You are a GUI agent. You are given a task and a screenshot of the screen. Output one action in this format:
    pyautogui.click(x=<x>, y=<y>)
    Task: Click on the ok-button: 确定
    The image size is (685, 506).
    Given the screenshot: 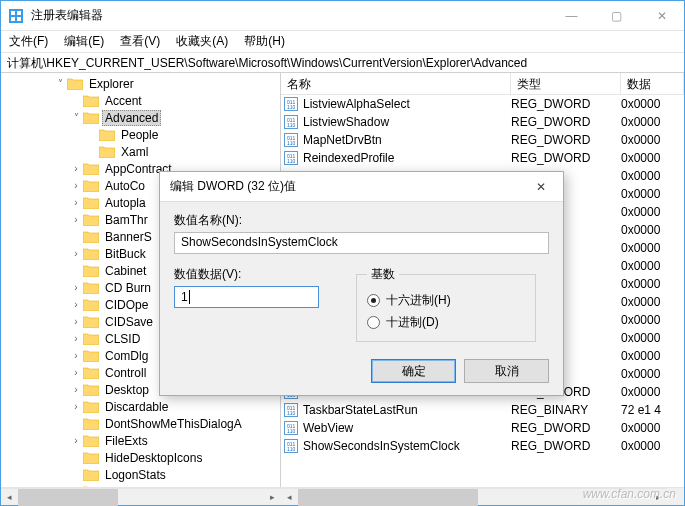 What is the action you would take?
    pyautogui.click(x=414, y=371)
    